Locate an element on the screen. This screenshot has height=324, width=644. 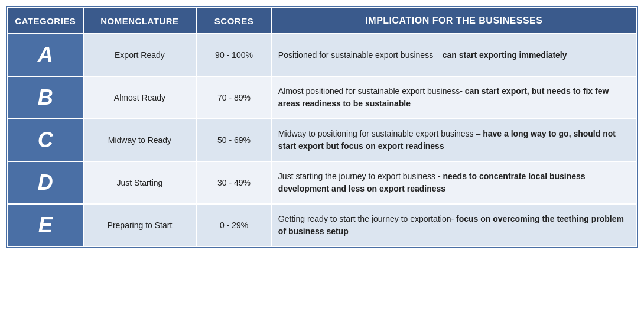
header-categories: CATEGORIES is located at coordinates (45, 21).